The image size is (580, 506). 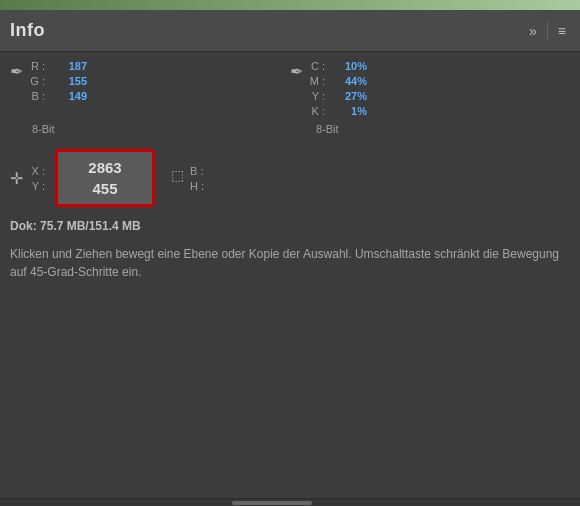 I want to click on b-value: 149, so click(x=69, y=96).